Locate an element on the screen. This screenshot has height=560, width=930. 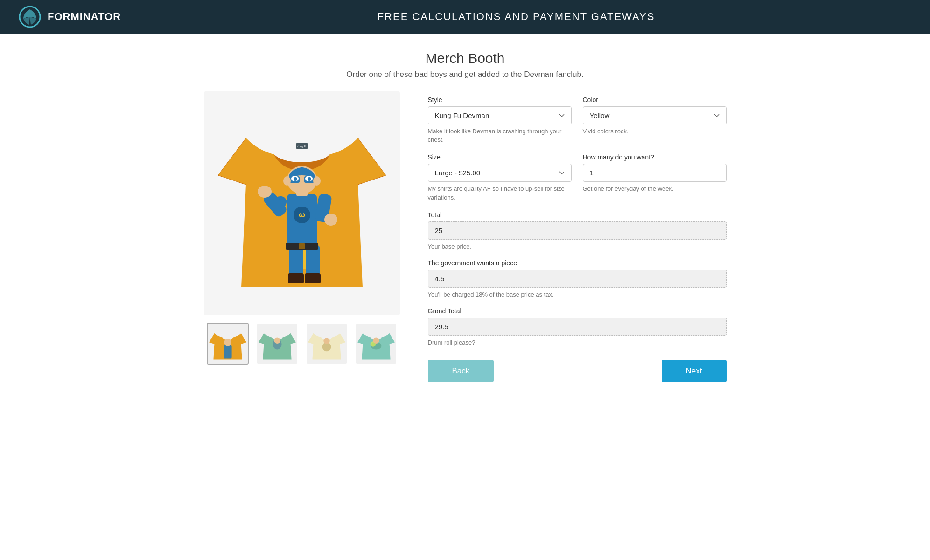
grand-total-hint: Drum roll please? is located at coordinates (577, 343).